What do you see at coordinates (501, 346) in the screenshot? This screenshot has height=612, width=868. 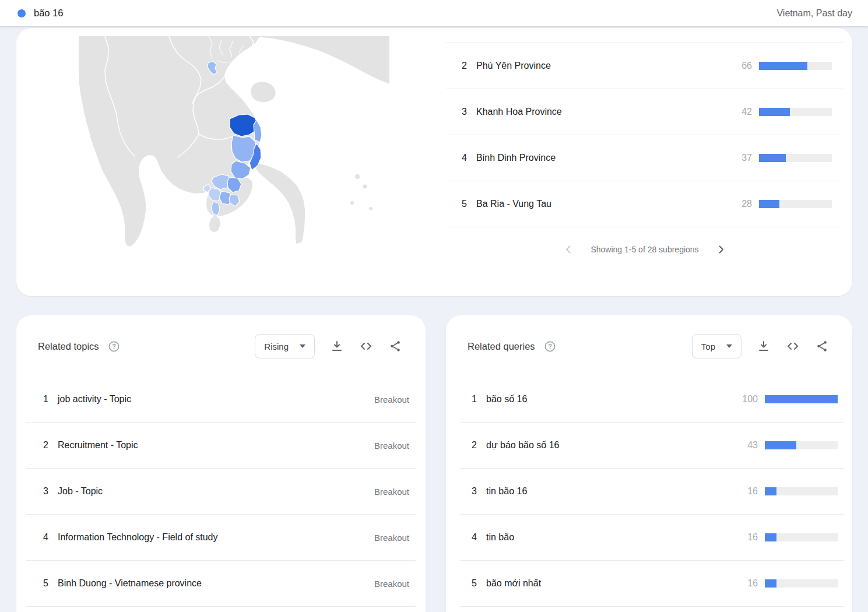 I see `widget-title: Related queries` at bounding box center [501, 346].